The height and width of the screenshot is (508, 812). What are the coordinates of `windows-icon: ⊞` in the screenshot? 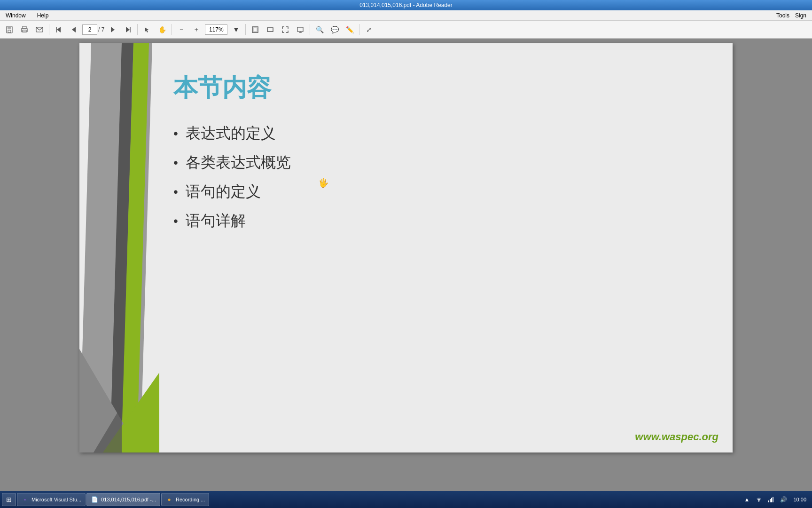 It's located at (9, 500).